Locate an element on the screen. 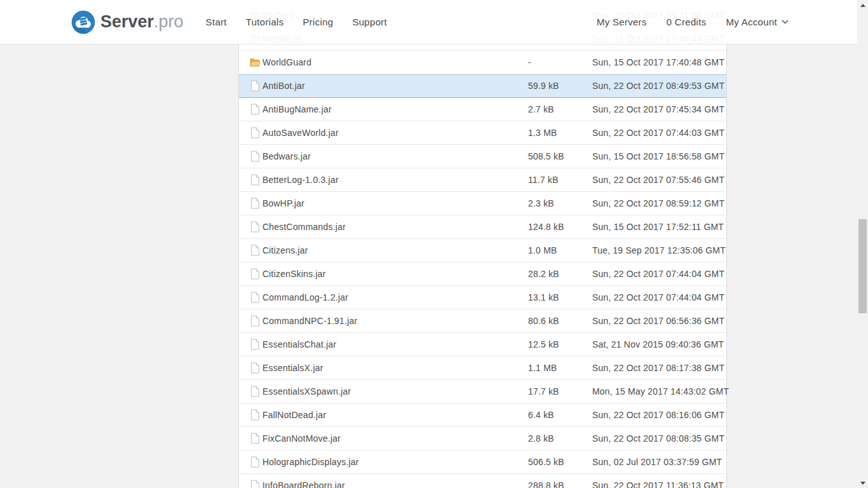 The width and height of the screenshot is (868, 488). file-size: 1.3 MB is located at coordinates (543, 133).